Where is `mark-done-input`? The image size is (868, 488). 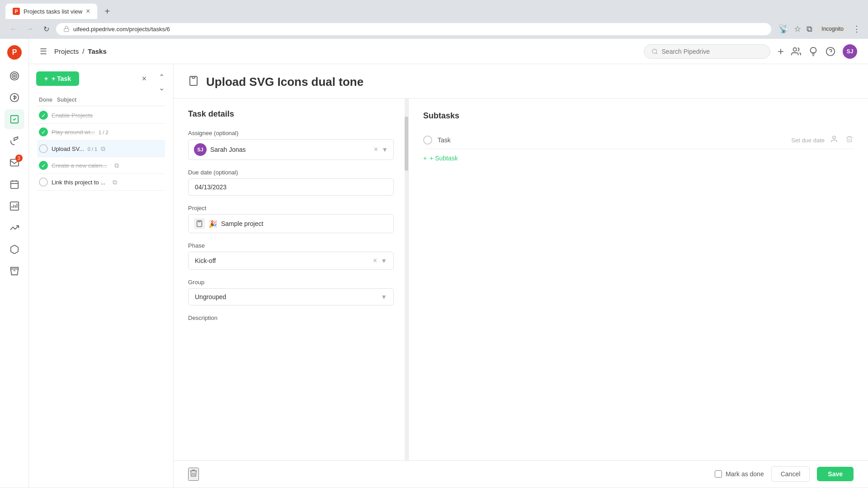
mark-done-input is located at coordinates (718, 474).